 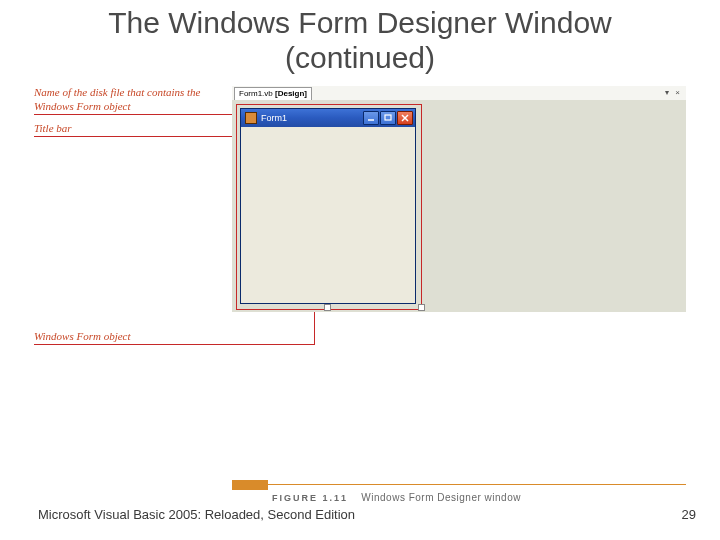 I want to click on resize-handle-bottom-right-corner, so click(x=422, y=308).